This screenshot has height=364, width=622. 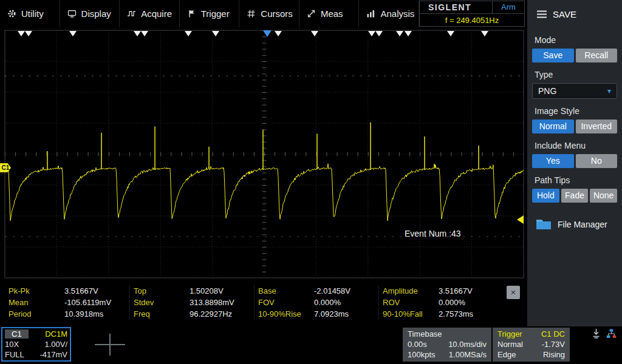 What do you see at coordinates (611, 334) in the screenshot?
I see `lan-icon` at bounding box center [611, 334].